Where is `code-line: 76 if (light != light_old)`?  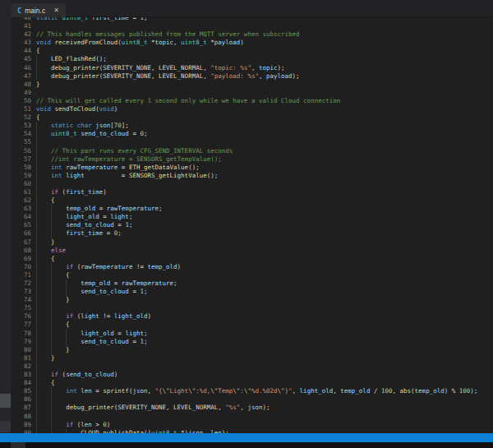
code-line: 76 if (light != light_old) is located at coordinates (251, 316).